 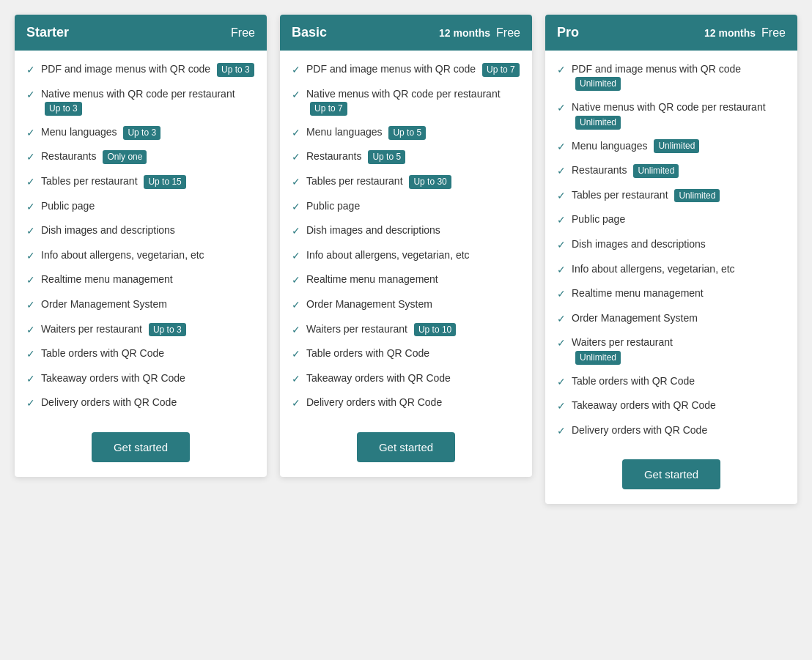 I want to click on list-item: ✓Tables per restaurant Up to 30, so click(x=406, y=182).